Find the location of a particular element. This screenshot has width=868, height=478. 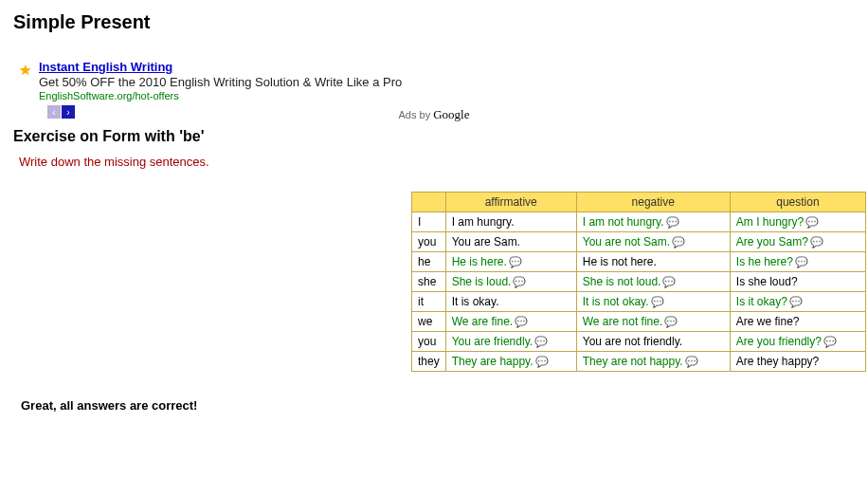

table-cell: You are Sam. is located at coordinates (511, 243).